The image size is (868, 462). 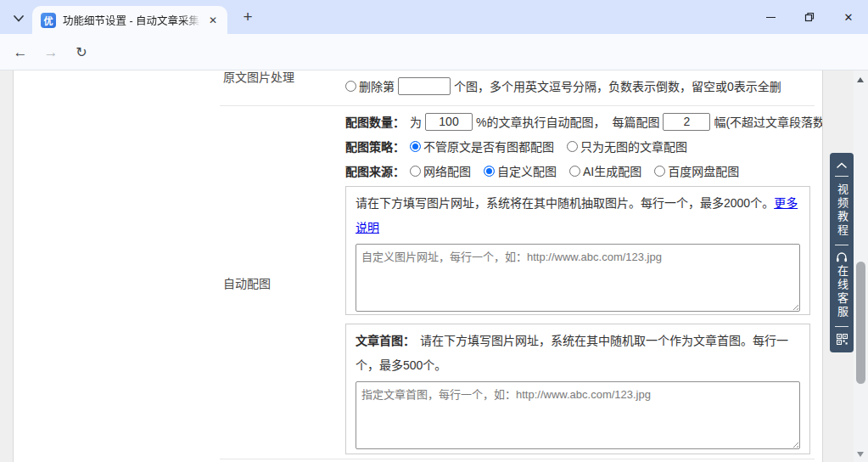 I want to click on scroll-top-chevron-icon, so click(x=842, y=165).